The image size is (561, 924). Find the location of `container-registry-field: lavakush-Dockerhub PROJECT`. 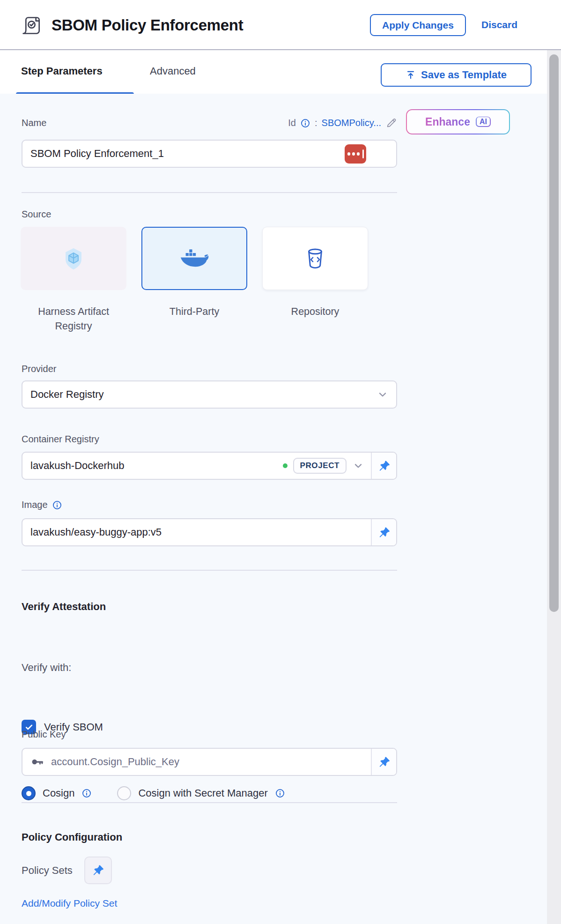

container-registry-field: lavakush-Dockerhub PROJECT is located at coordinates (209, 466).